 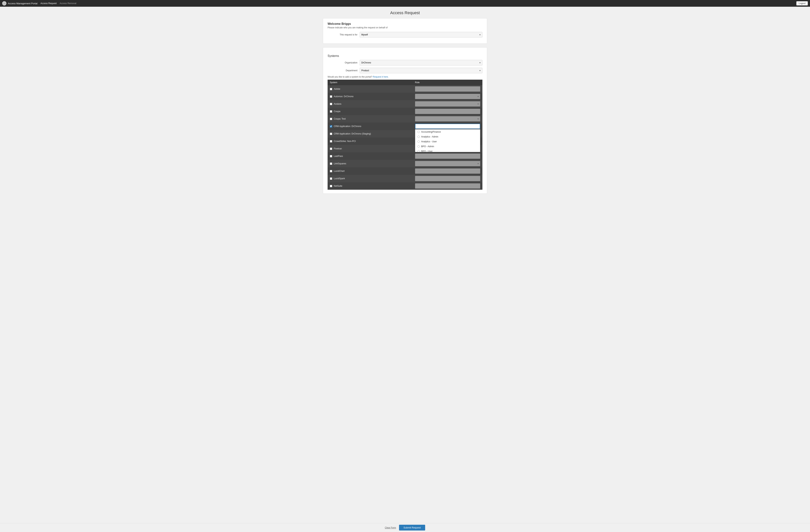 I want to click on dropdown-item: Accounting/Finance, so click(x=448, y=132).